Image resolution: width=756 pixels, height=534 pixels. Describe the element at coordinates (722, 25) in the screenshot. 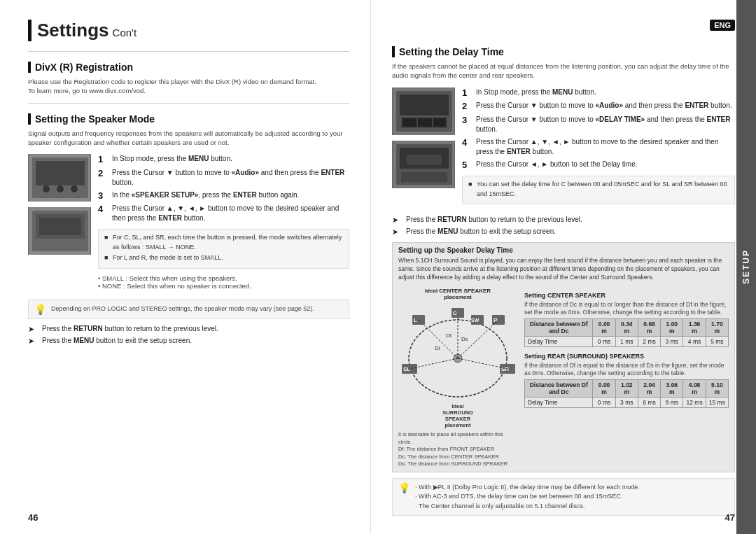

I see `eng-badge: ENG` at that location.